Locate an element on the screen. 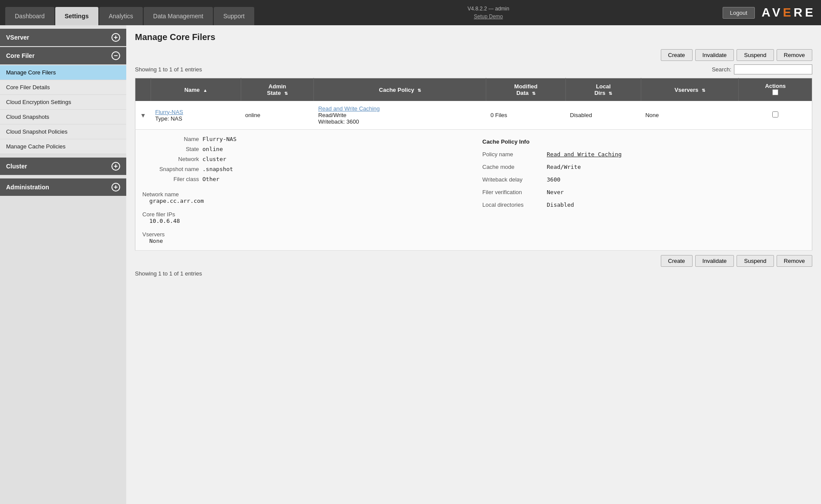 This screenshot has height=504, width=821. actions-cell is located at coordinates (776, 115).